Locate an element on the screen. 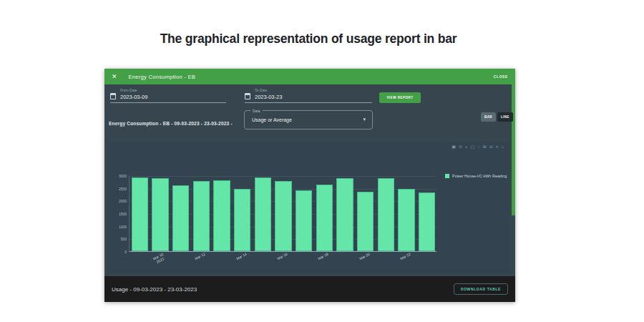  y-axis-tick: 2000 is located at coordinates (119, 201).